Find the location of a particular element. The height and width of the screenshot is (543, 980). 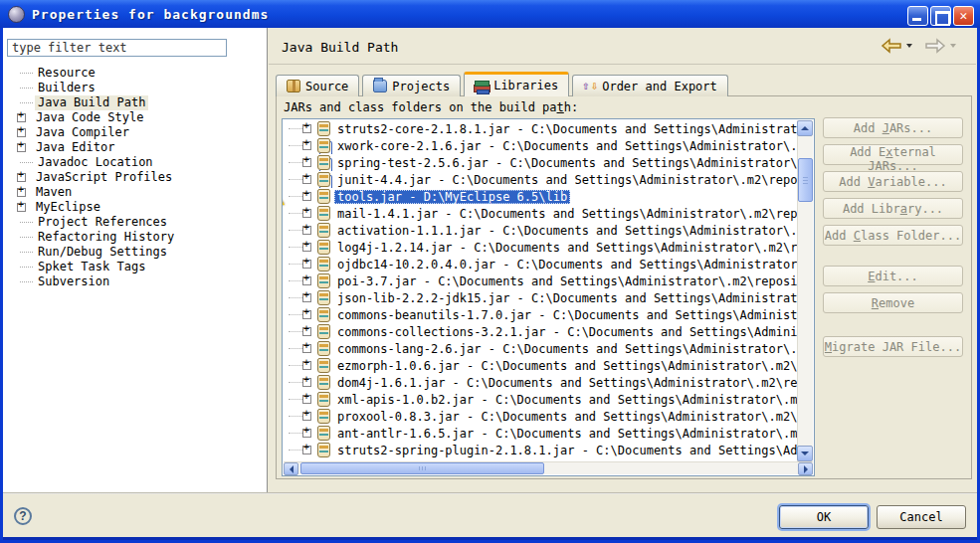

jar-list-item: proxool-0.8.3.jar - C:\Documents and Set… is located at coordinates (539, 416).